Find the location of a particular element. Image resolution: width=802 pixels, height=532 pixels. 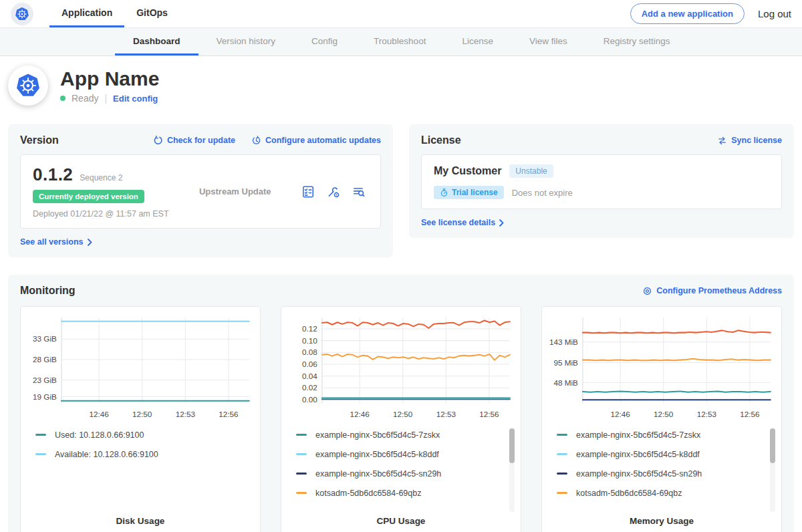

chart-title: Memory Usage is located at coordinates (662, 522).